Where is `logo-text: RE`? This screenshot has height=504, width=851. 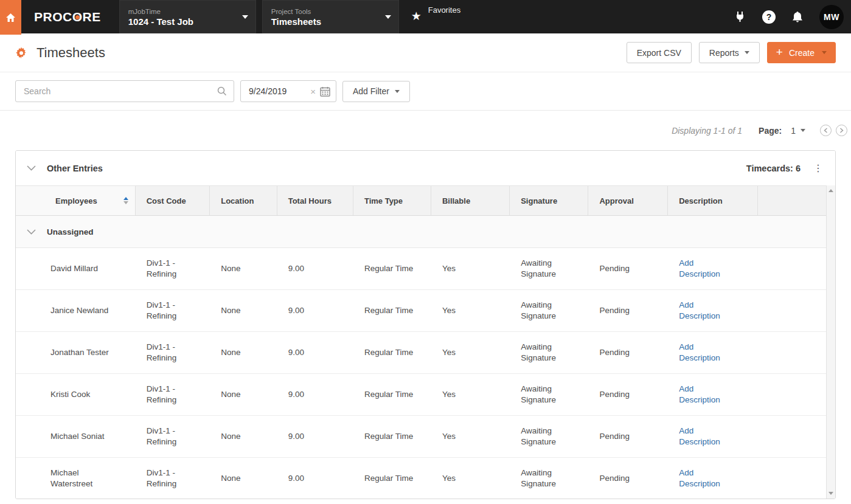
logo-text: RE is located at coordinates (92, 17).